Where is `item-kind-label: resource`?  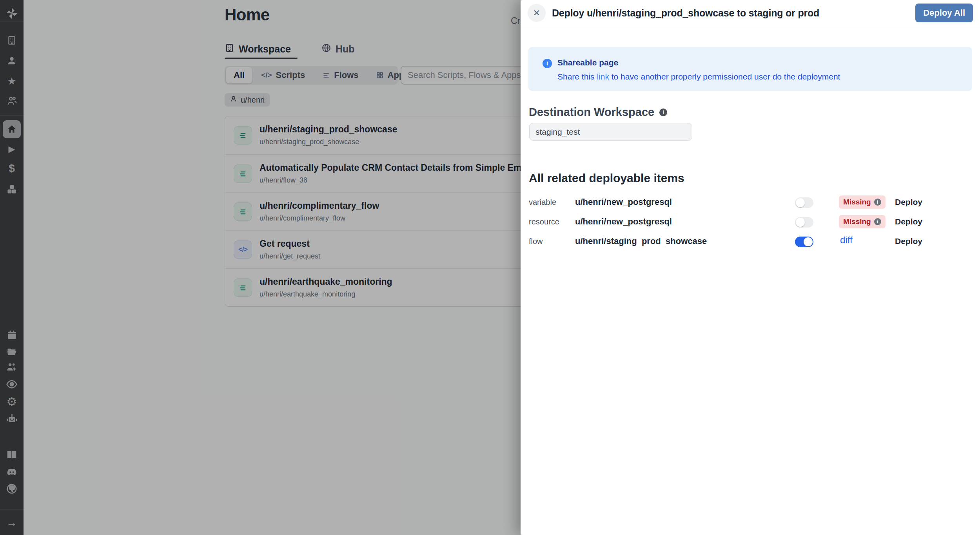
item-kind-label: resource is located at coordinates (544, 222).